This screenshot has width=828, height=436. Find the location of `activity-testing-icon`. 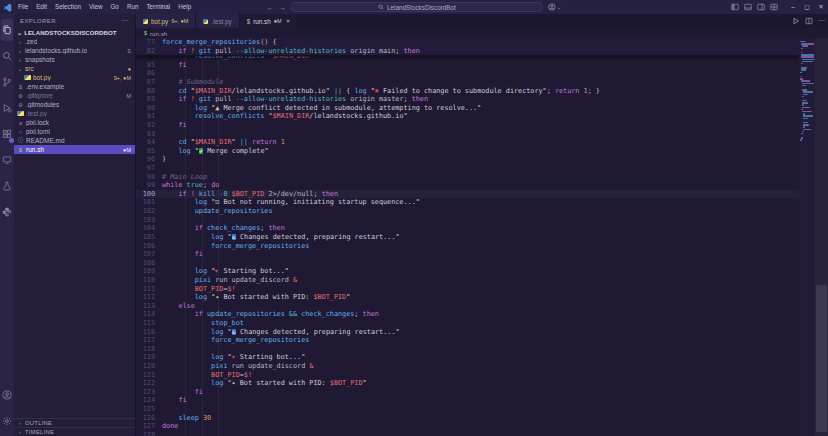

activity-testing-icon is located at coordinates (7, 186).